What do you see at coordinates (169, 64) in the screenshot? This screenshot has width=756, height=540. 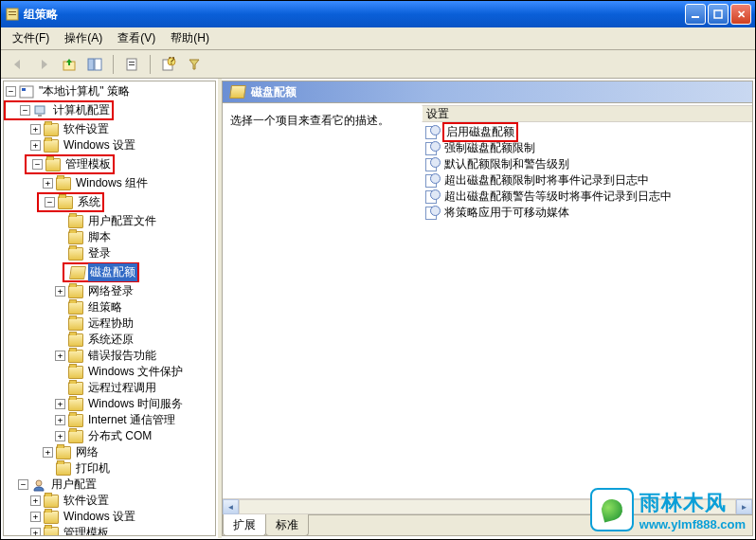 I see `help-button: ?` at bounding box center [169, 64].